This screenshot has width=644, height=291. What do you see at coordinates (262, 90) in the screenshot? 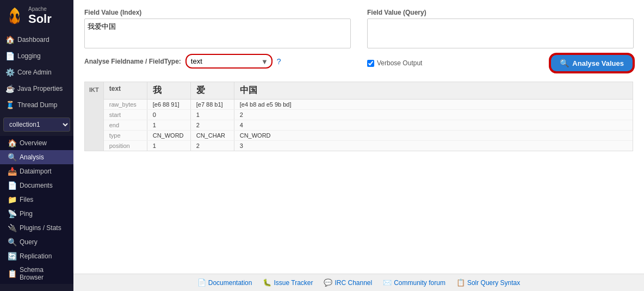
I see `col-header-zhongguo: 中国` at bounding box center [262, 90].